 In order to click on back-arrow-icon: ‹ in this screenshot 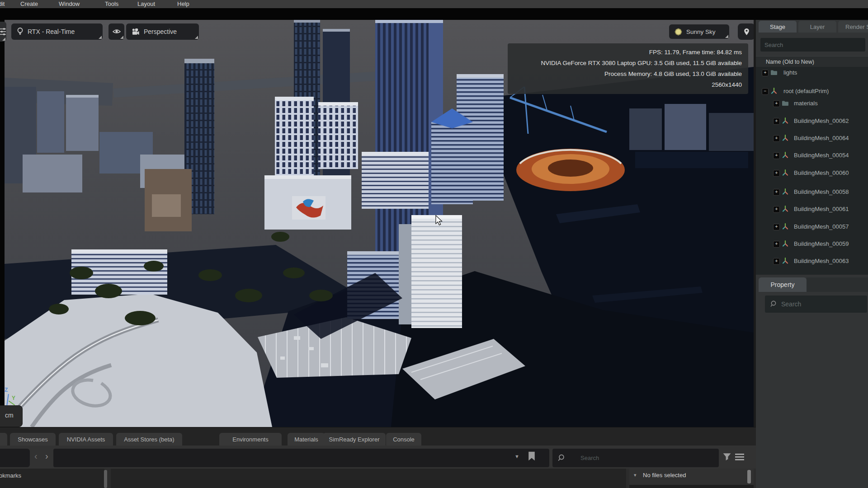, I will do `click(36, 456)`.